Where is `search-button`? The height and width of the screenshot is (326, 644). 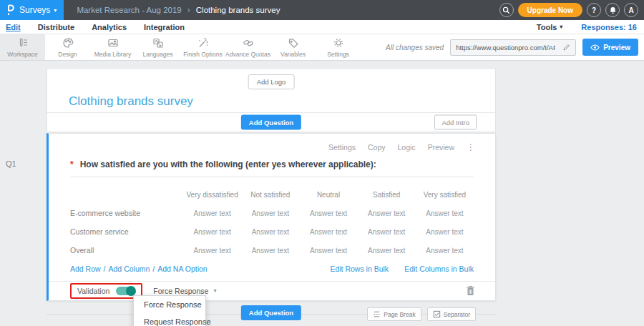
search-button is located at coordinates (507, 10).